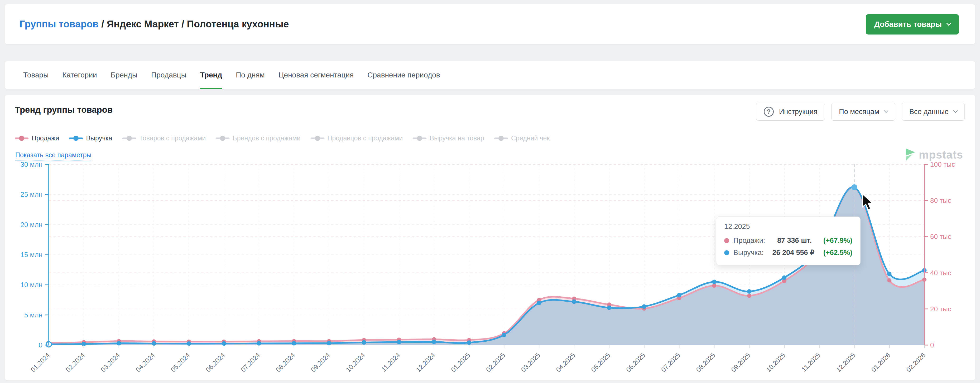 The width and height of the screenshot is (980, 383). Describe the element at coordinates (75, 362) in the screenshot. I see `x-axis-label: 02.2024` at that location.